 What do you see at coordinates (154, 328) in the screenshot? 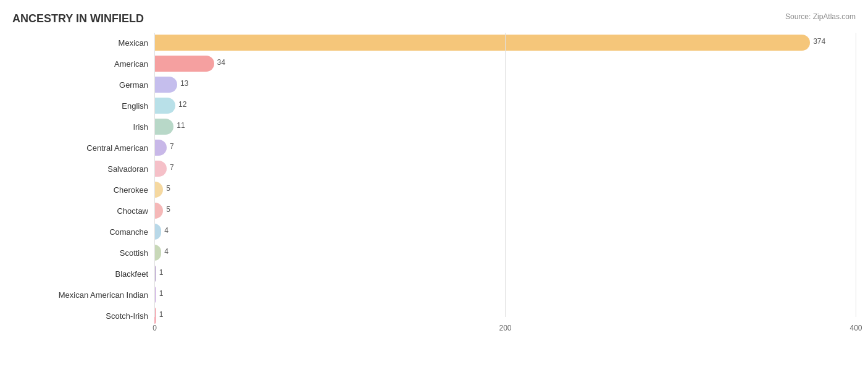
I see `grid-label: 0` at bounding box center [154, 328].